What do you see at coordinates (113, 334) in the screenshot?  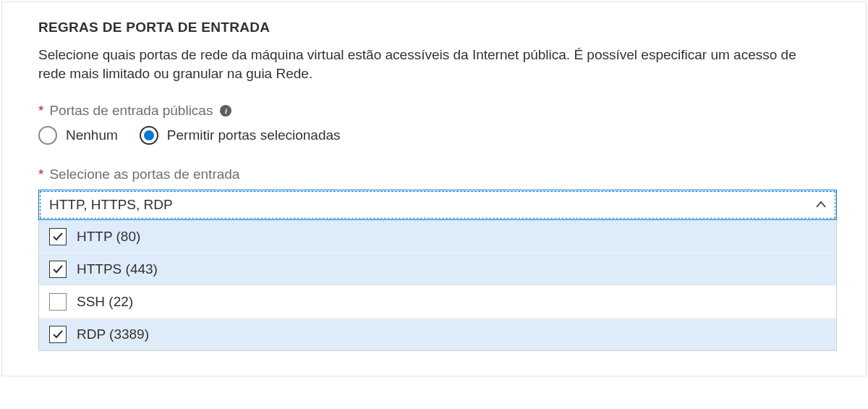 I see `option-label: RDP (3389)` at bounding box center [113, 334].